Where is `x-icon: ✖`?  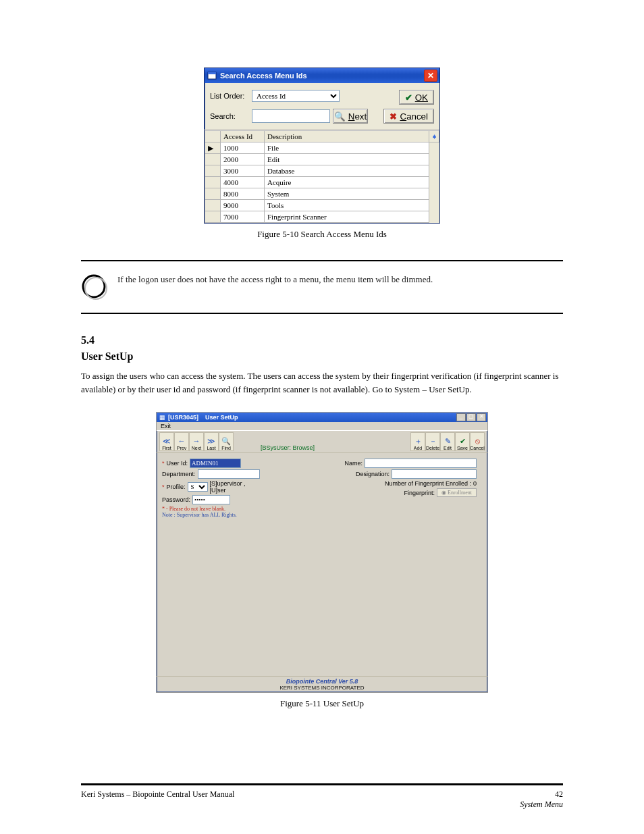 x-icon: ✖ is located at coordinates (393, 116).